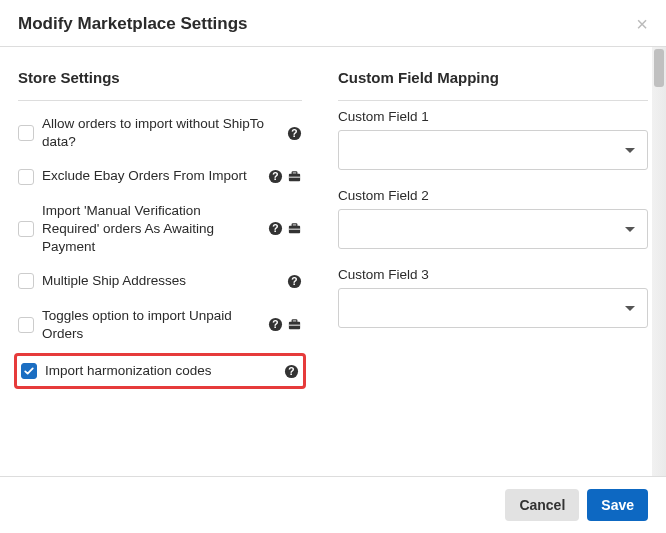 The image size is (666, 533). Describe the element at coordinates (160, 371) in the screenshot. I see `highlight-box: Import harmonization codes?` at that location.